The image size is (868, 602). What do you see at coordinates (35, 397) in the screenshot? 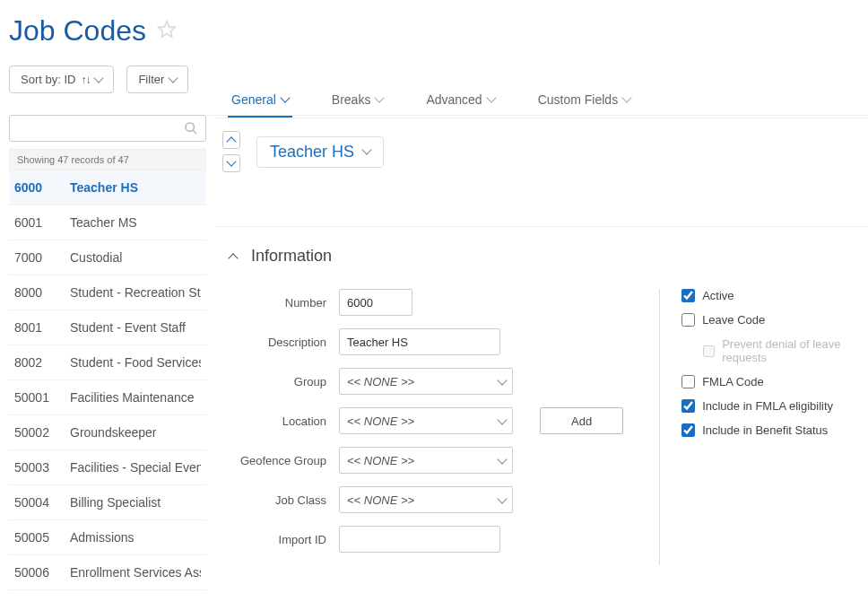
I see `record-code: 50001` at bounding box center [35, 397].